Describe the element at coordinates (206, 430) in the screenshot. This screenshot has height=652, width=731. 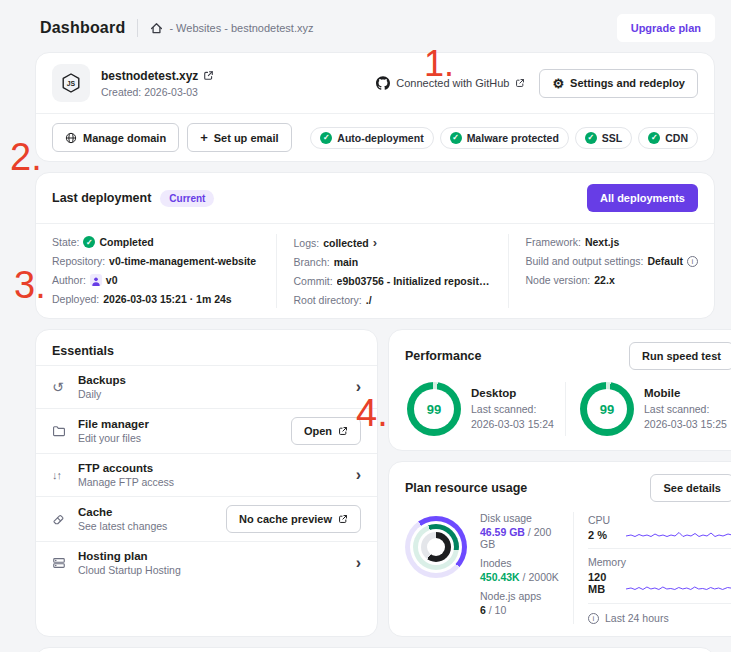
I see `essentials-item-file-manager: File managerEdit your files Open` at that location.